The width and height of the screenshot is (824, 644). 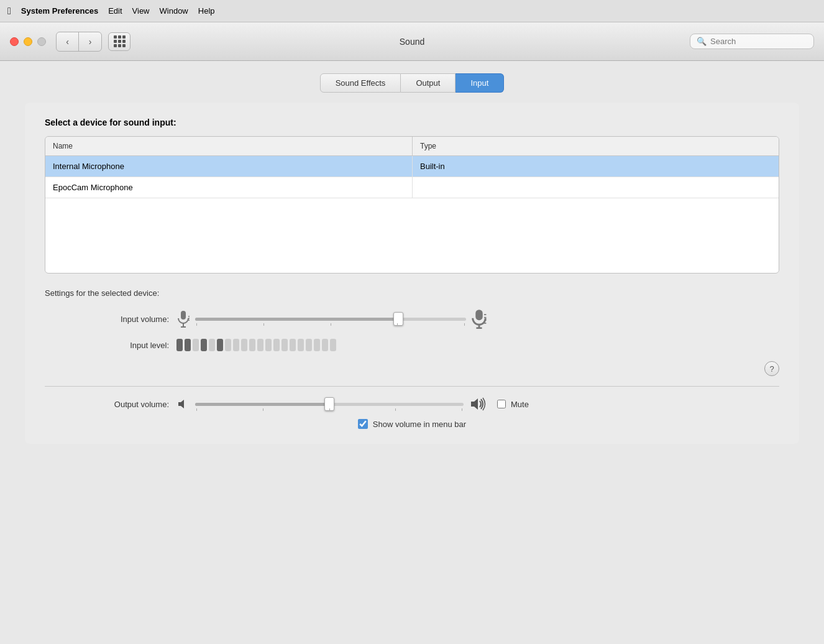 What do you see at coordinates (513, 404) in the screenshot?
I see `mute-area: Mute` at bounding box center [513, 404].